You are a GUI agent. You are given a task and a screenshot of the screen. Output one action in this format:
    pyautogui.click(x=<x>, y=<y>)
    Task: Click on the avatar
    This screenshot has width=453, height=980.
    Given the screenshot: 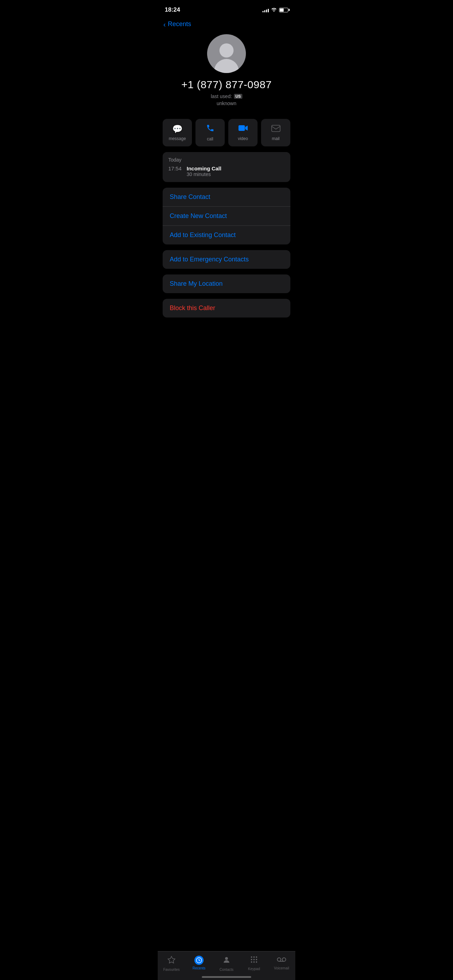 What is the action you would take?
    pyautogui.click(x=227, y=54)
    